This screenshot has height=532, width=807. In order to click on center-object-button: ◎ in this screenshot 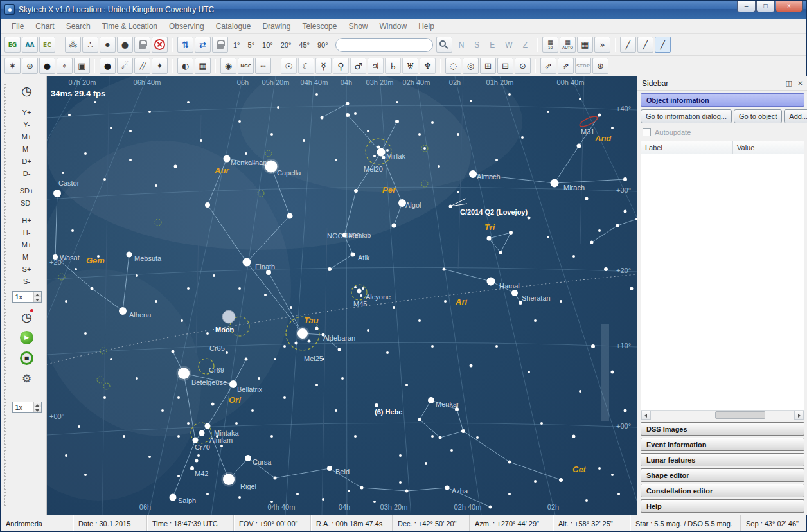, I will do `click(470, 66)`.